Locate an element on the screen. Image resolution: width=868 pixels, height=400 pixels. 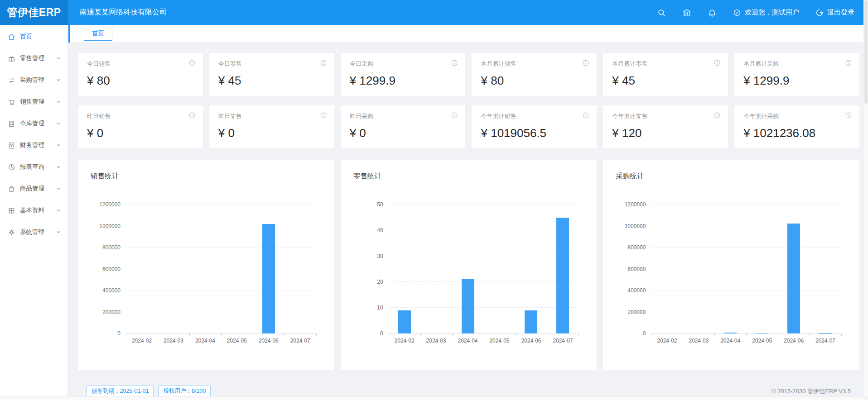
sidebar-item-goods: 商品管理 is located at coordinates (34, 189).